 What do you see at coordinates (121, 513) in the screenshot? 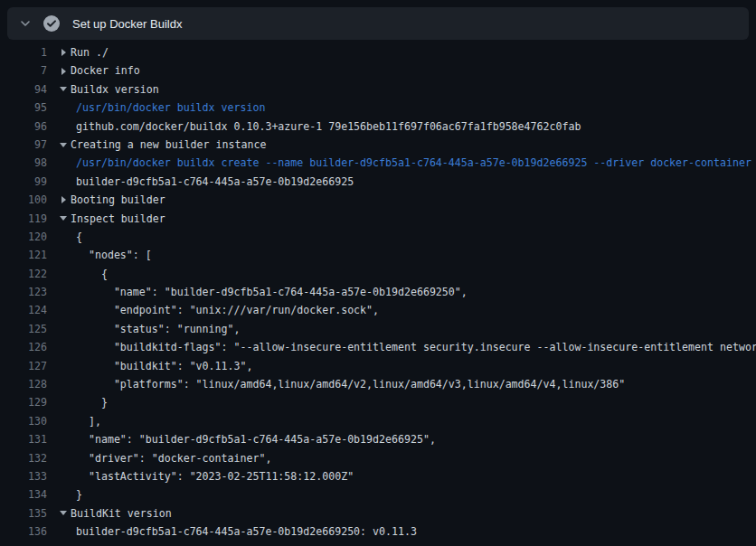
I see `log-text: BuildKit version` at bounding box center [121, 513].